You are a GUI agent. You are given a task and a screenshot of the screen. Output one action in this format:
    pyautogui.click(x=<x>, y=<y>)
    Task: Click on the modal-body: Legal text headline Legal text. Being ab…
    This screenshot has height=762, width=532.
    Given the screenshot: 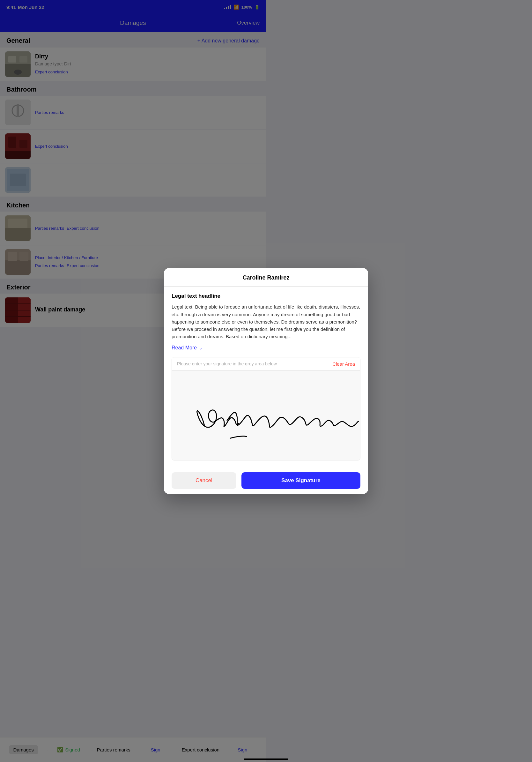 What is the action you would take?
    pyautogui.click(x=215, y=334)
    